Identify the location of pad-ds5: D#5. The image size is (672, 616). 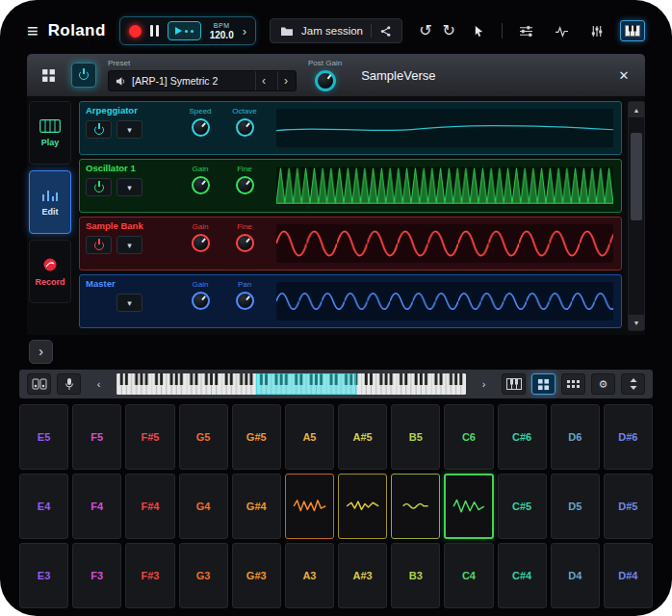
(628, 506).